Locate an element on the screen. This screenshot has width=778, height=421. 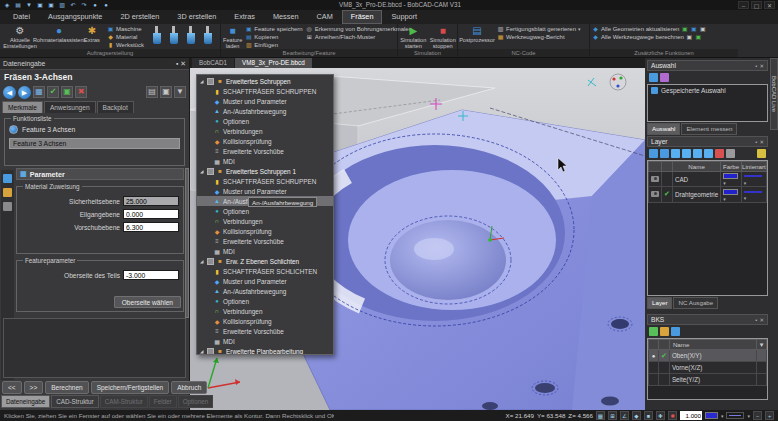
cancel-x-icon: ✖ is located at coordinates (81, 92).